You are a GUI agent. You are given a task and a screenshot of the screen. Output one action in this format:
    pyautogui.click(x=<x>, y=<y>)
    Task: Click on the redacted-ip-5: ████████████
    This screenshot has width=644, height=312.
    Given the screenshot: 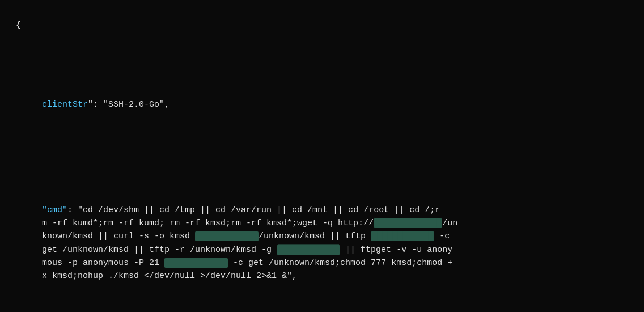 What is the action you would take?
    pyautogui.click(x=196, y=263)
    